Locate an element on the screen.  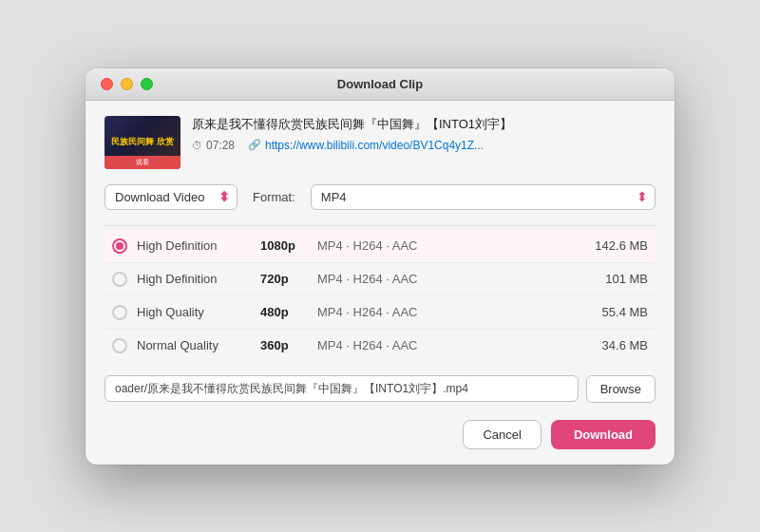
traffic-lights is located at coordinates (127, 84).